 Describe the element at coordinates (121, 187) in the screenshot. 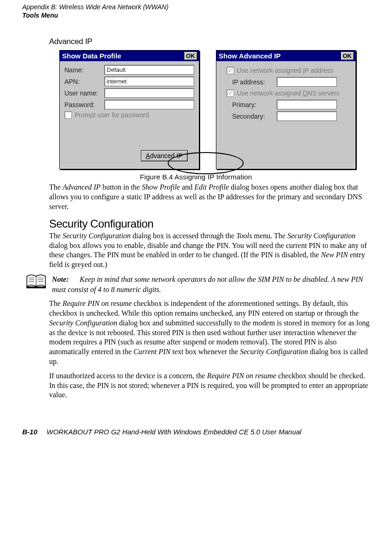

I see `txt: button in the` at that location.